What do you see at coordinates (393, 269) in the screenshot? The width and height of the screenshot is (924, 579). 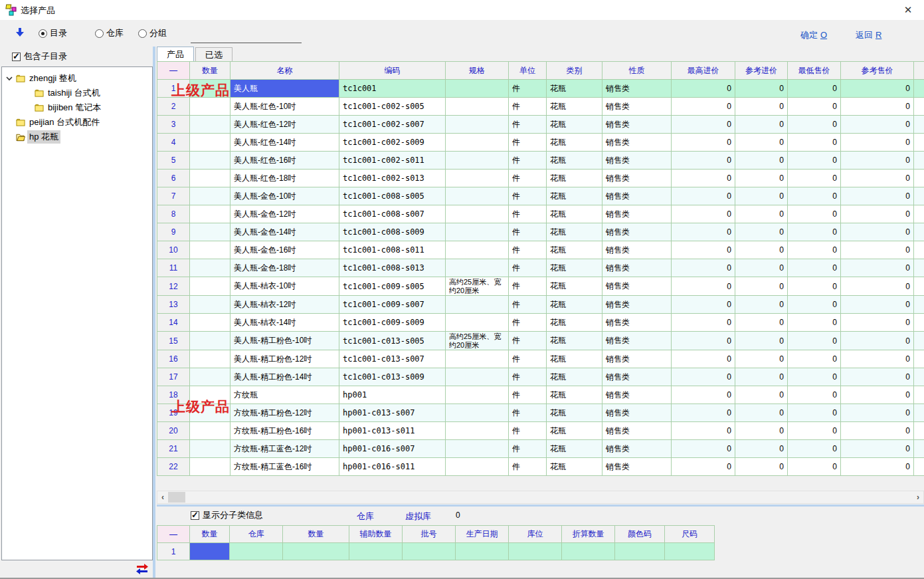 I see `code-cell: tc1c001-c008-s013` at bounding box center [393, 269].